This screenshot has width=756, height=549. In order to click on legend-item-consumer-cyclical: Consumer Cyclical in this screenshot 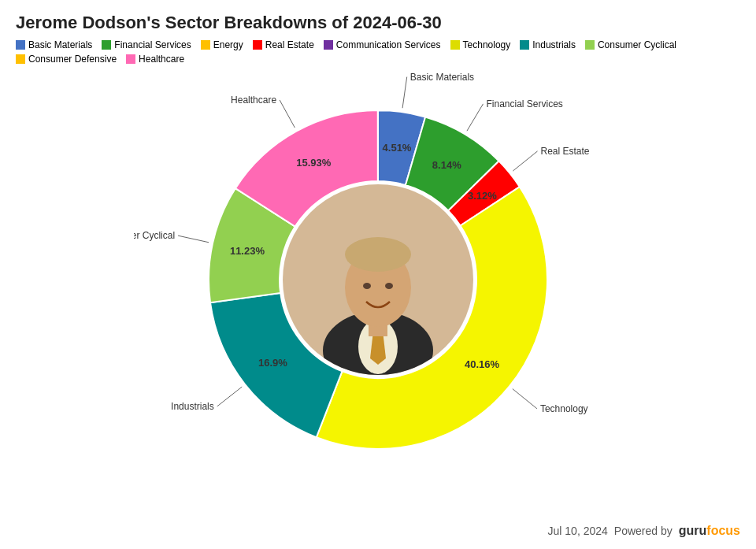, I will do `click(631, 45)`.